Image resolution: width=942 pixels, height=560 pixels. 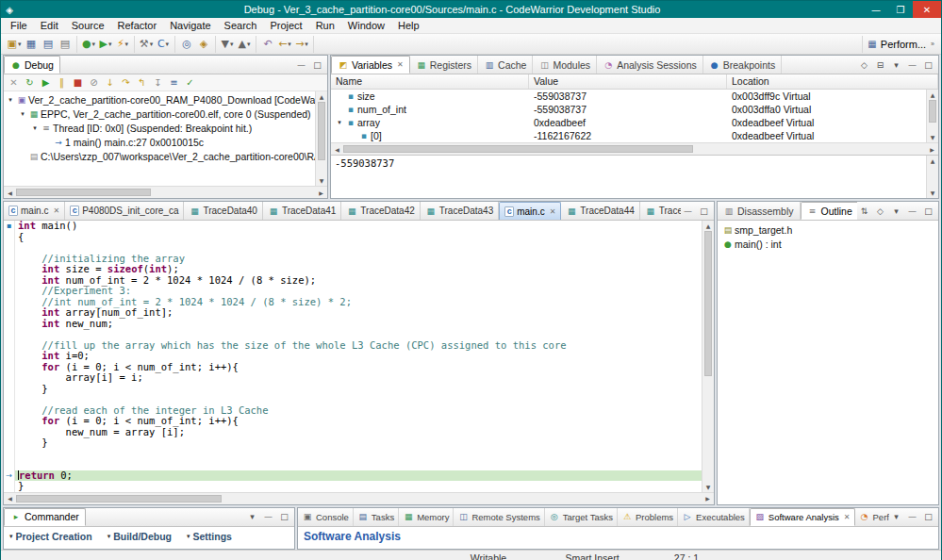 I want to click on code-line: }, so click(x=360, y=443).